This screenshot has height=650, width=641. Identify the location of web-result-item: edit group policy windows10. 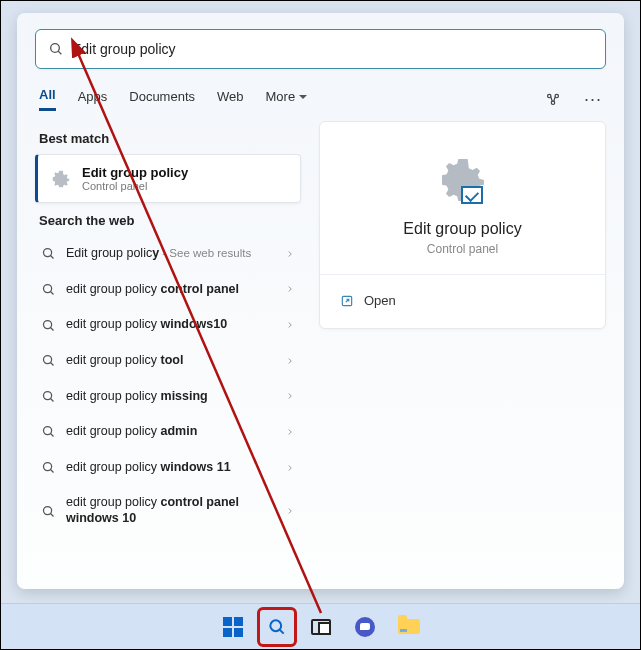
(168, 325).